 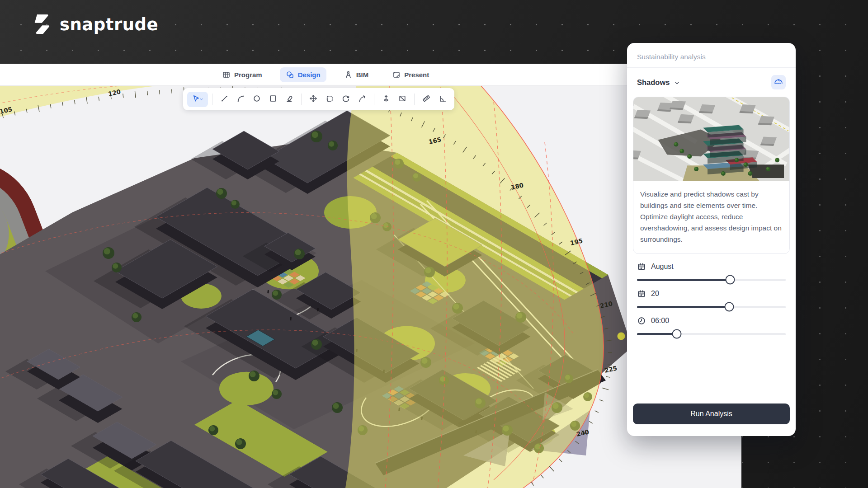 What do you see at coordinates (289, 99) in the screenshot?
I see `eraser-icon` at bounding box center [289, 99].